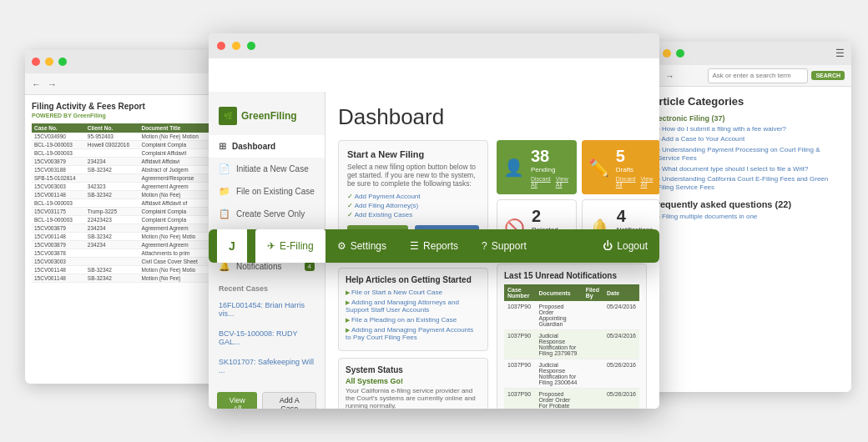 This screenshot has width=868, height=442. I want to click on drafts-view: View All, so click(648, 182).